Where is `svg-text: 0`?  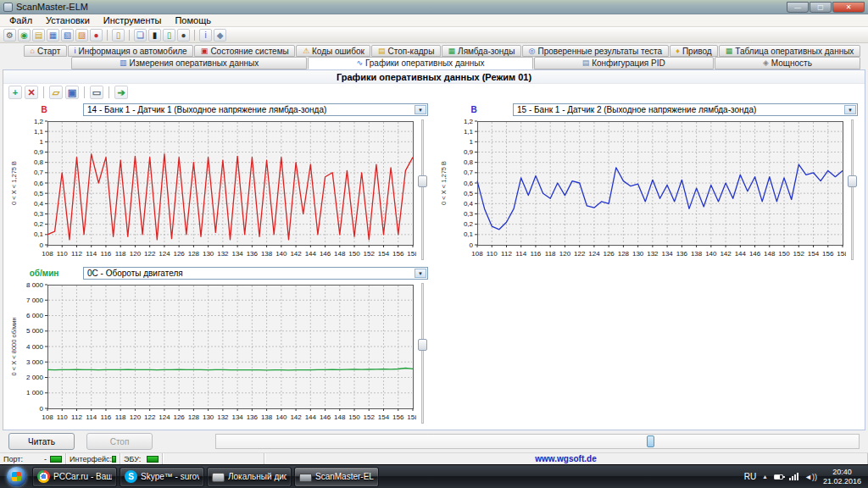 svg-text: 0 is located at coordinates (42, 408).